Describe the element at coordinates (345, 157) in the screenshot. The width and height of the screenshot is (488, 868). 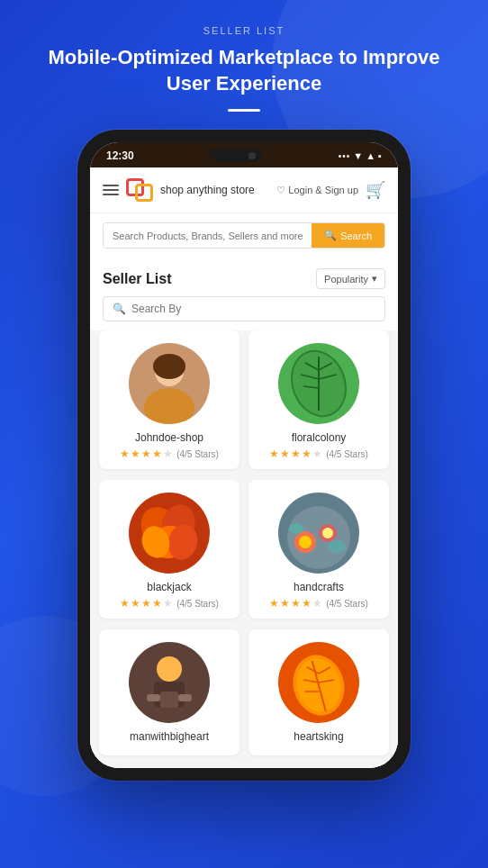
I see `status-dots: •••` at that location.